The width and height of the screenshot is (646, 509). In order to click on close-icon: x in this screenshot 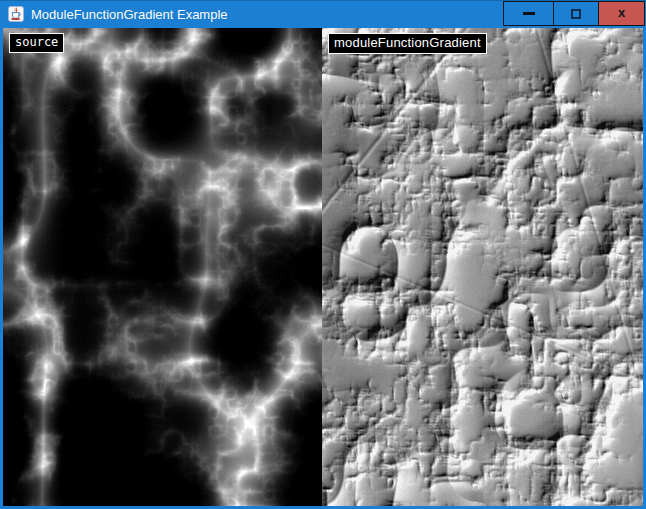, I will do `click(622, 12)`.